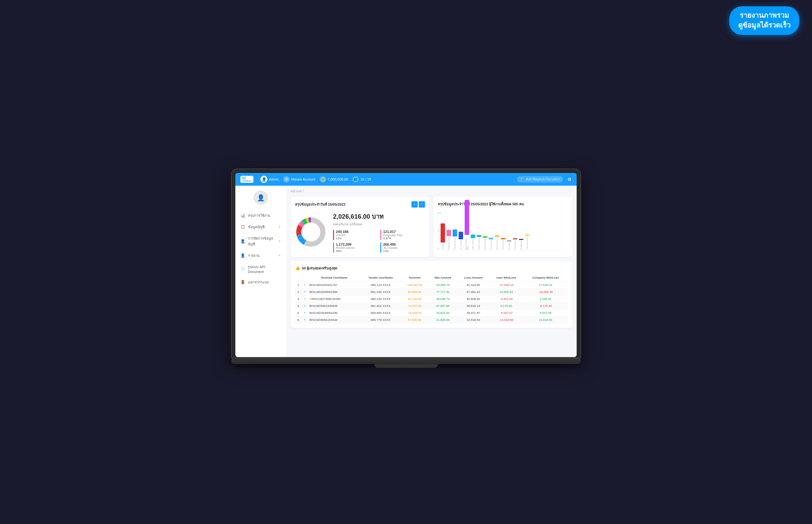 Image resolution: width=812 pixels, height=524 pixels. Describe the element at coordinates (260, 241) in the screenshot. I see `sidebar-item-account-mgmt: 👤 การจัดการข้อมูลบัญชี ▼` at that location.